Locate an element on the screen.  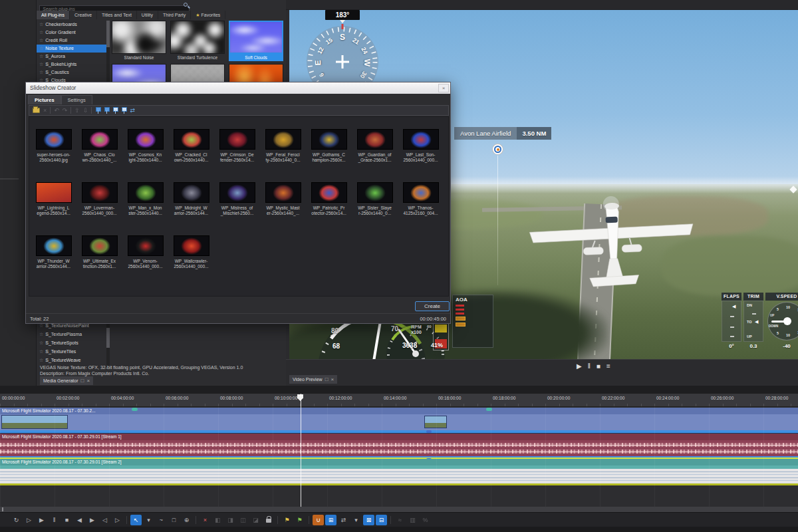
pause-icon: ‖ is located at coordinates (589, 366).